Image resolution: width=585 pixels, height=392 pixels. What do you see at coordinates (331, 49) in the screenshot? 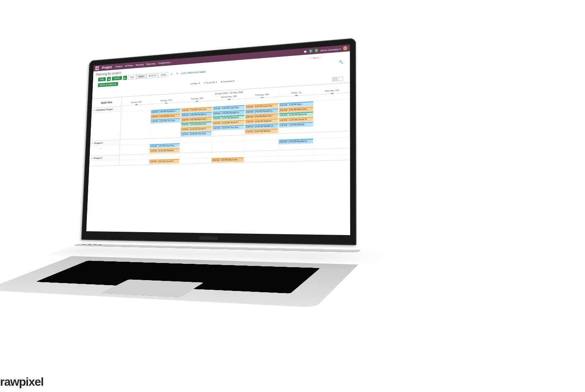
I see `company-switch: Demo Company ▾` at bounding box center [331, 49].